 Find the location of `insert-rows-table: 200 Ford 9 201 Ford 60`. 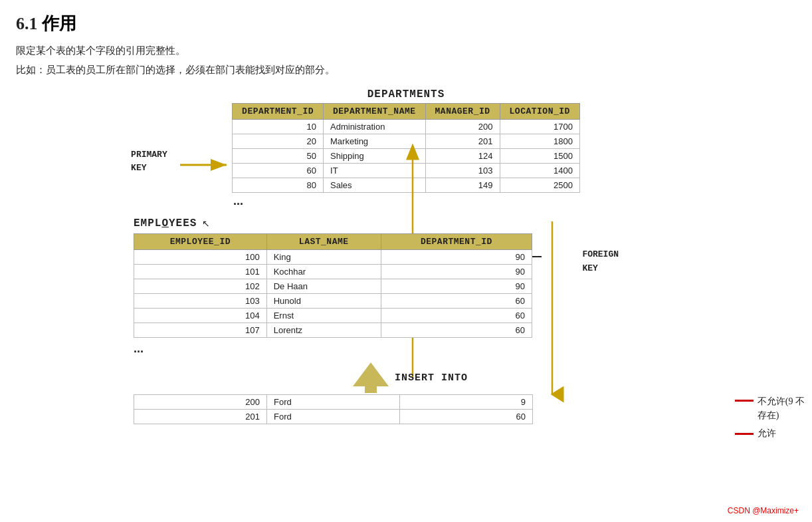

insert-rows-table: 200 Ford 9 201 Ford 60 is located at coordinates (334, 410).